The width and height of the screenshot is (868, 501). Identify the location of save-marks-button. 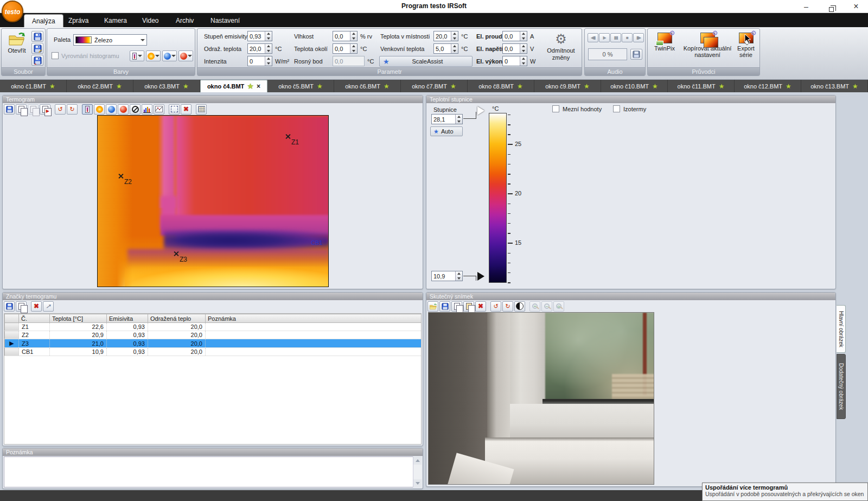
(9, 306).